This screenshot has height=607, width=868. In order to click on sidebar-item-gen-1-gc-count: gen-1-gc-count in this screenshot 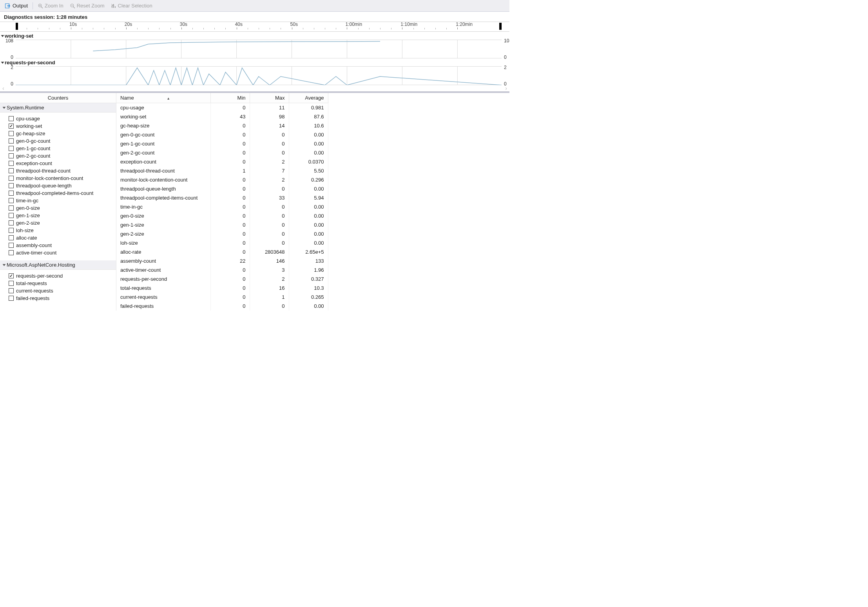, I will do `click(58, 148)`.